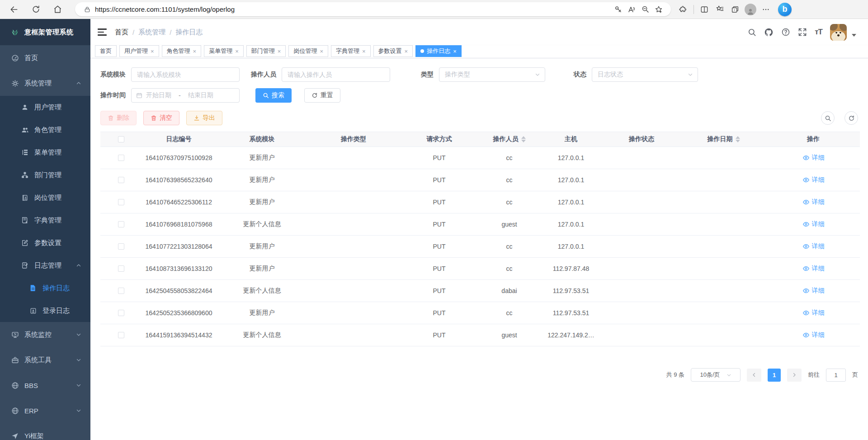 This screenshot has width=868, height=440. I want to click on sidebar-item-posts: 岗位管理, so click(45, 198).